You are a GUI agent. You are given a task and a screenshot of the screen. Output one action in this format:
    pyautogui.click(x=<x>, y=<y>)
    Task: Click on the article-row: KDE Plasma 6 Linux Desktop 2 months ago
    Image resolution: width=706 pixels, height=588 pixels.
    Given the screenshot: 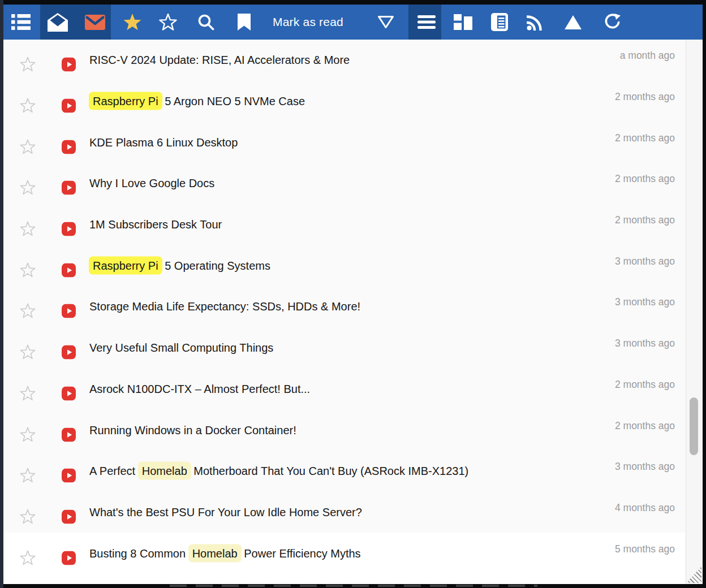 What is the action you would take?
    pyautogui.click(x=344, y=142)
    